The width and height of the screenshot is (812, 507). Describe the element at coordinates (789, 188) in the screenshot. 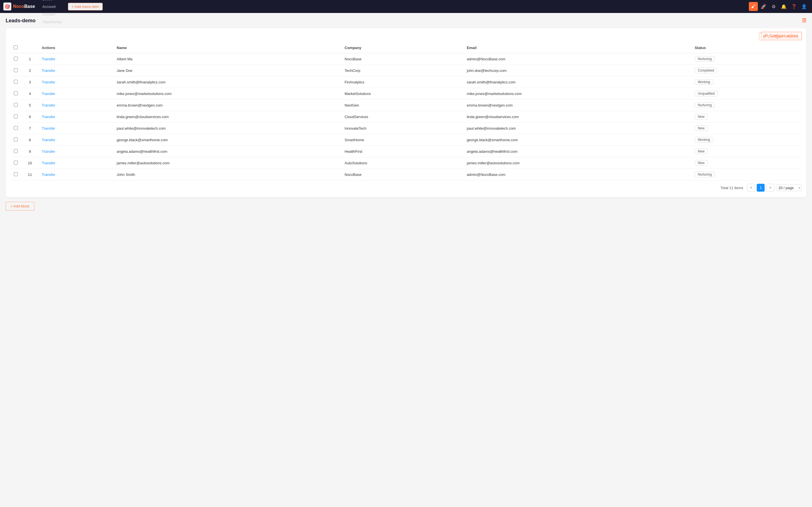

I see `page-size-wrapper: 20 / page50 / page100 / page` at that location.